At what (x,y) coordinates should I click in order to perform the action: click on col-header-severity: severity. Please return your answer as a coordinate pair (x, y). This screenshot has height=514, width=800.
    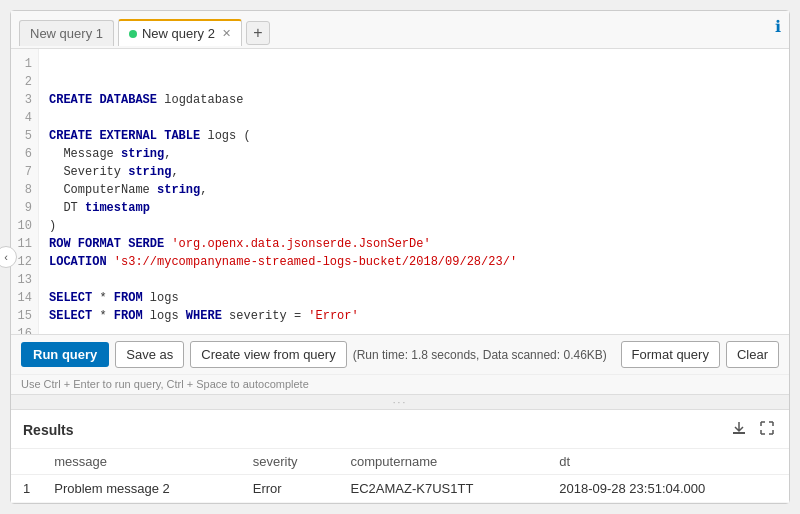
    Looking at the image, I should click on (290, 462).